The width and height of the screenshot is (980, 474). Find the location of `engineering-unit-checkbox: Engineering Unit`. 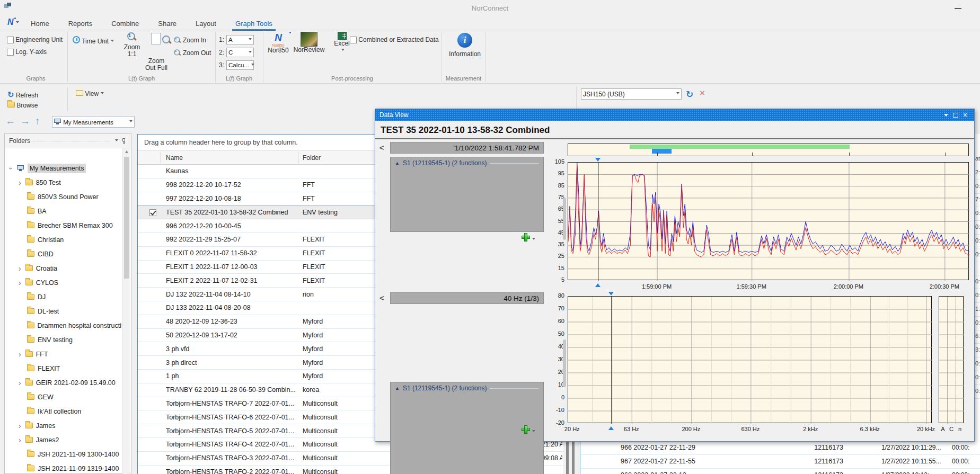

engineering-unit-checkbox: Engineering Unit is located at coordinates (35, 40).